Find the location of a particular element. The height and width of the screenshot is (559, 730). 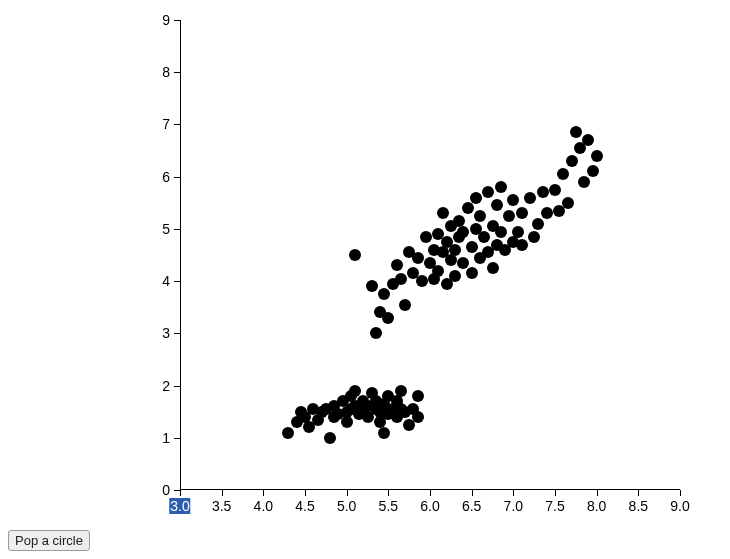

y-tick-label: 5 is located at coordinates (166, 229).